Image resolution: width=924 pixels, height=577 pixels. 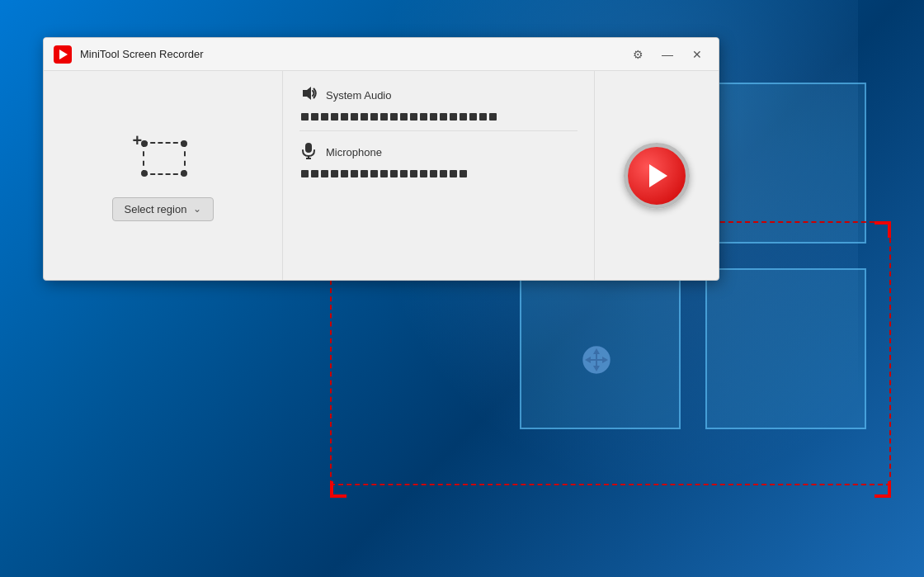 I want to click on app-logo-svg, so click(x=63, y=54).